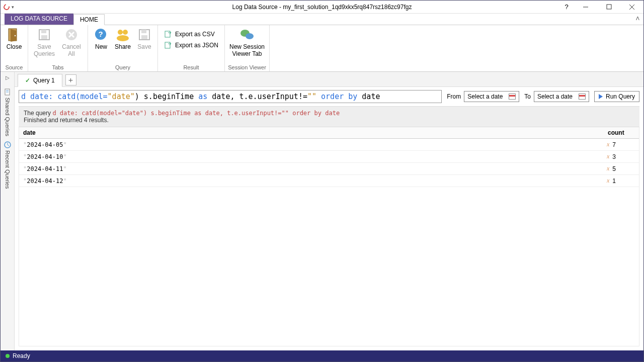 The image size is (644, 362). Describe the element at coordinates (621, 157) in the screenshot. I see `cell-count: x3` at that location.